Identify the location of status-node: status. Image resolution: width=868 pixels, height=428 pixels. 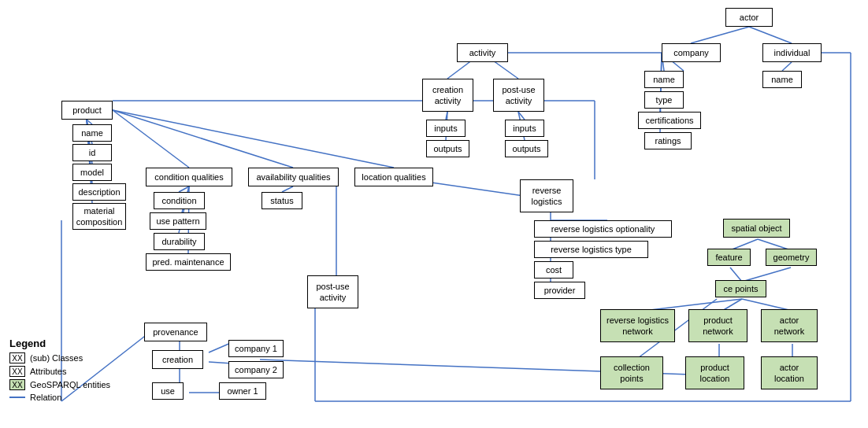
(282, 201).